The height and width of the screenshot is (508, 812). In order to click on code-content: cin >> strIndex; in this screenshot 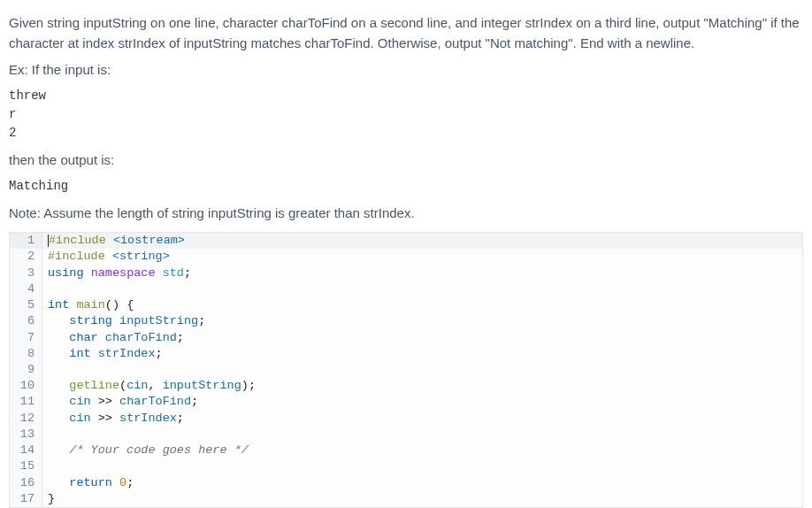, I will do `click(422, 419)`.